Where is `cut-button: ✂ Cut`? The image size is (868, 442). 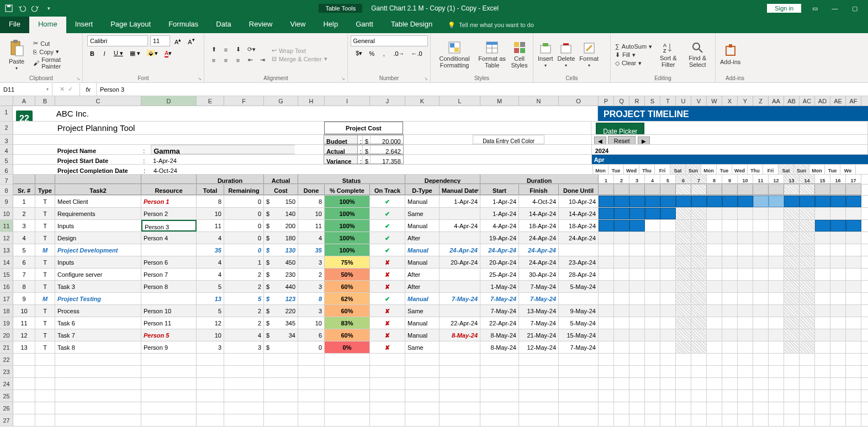
cut-button: ✂ Cut is located at coordinates (55, 43).